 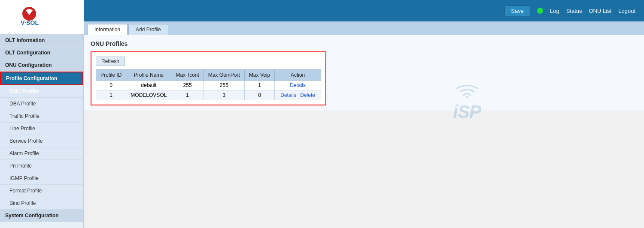 I want to click on table-row: 0default2552551Details, so click(x=209, y=86).